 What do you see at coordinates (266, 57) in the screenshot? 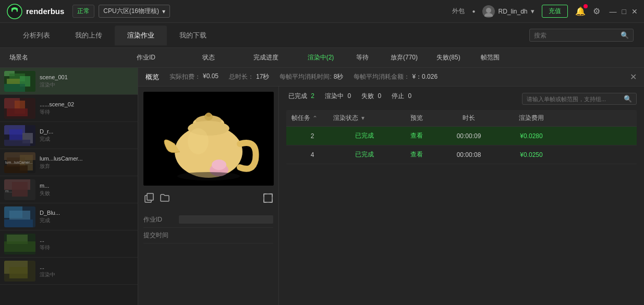
I see `th-progress: 完成进度` at bounding box center [266, 57].